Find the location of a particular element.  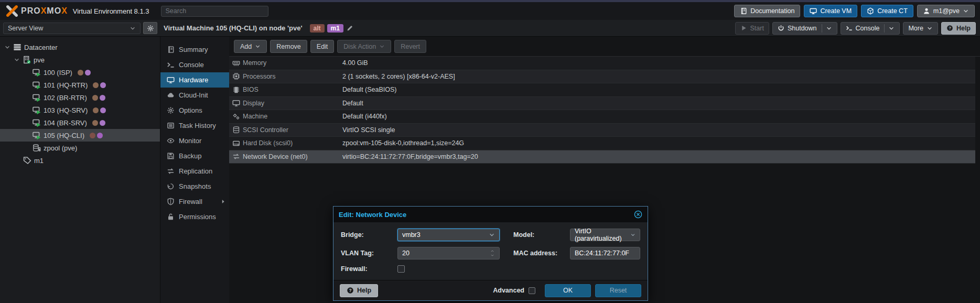

hardware-row: BIOS Default (SeaBIOS) is located at coordinates (602, 90).